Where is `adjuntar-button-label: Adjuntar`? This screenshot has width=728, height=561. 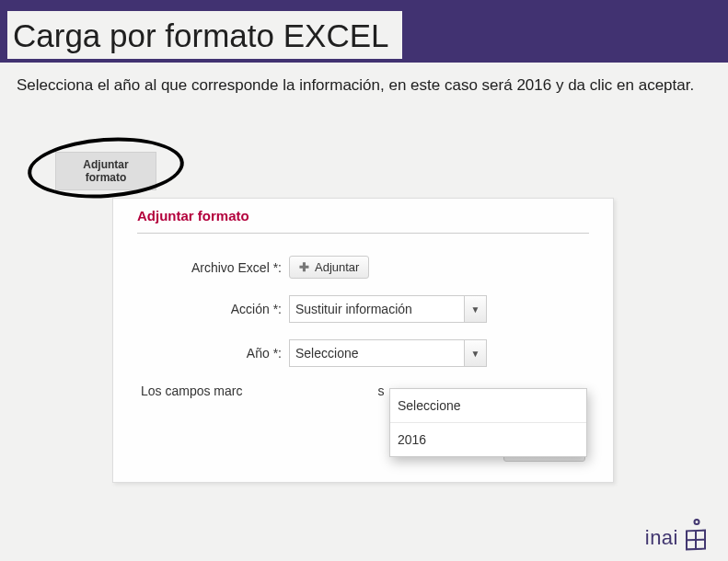 adjuntar-button-label: Adjuntar is located at coordinates (337, 267).